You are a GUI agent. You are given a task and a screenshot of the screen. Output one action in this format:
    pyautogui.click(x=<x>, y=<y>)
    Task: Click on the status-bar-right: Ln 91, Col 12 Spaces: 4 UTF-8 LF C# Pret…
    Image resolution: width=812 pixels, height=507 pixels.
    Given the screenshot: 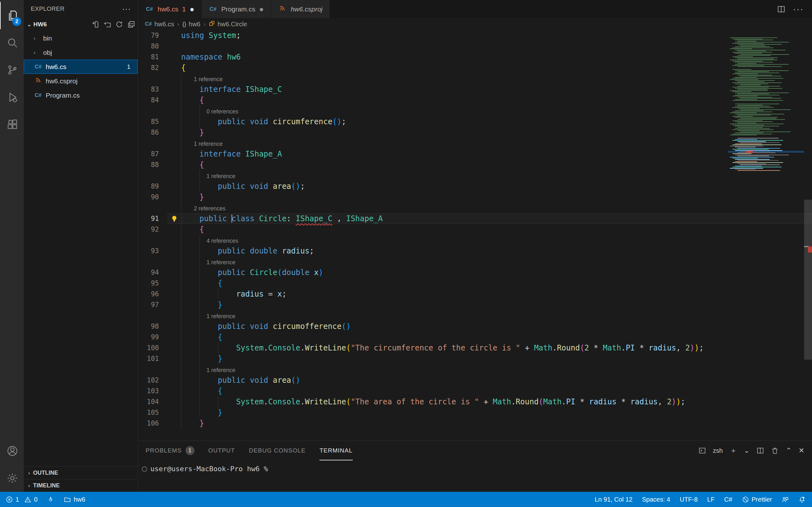 What is the action you would take?
    pyautogui.click(x=700, y=500)
    